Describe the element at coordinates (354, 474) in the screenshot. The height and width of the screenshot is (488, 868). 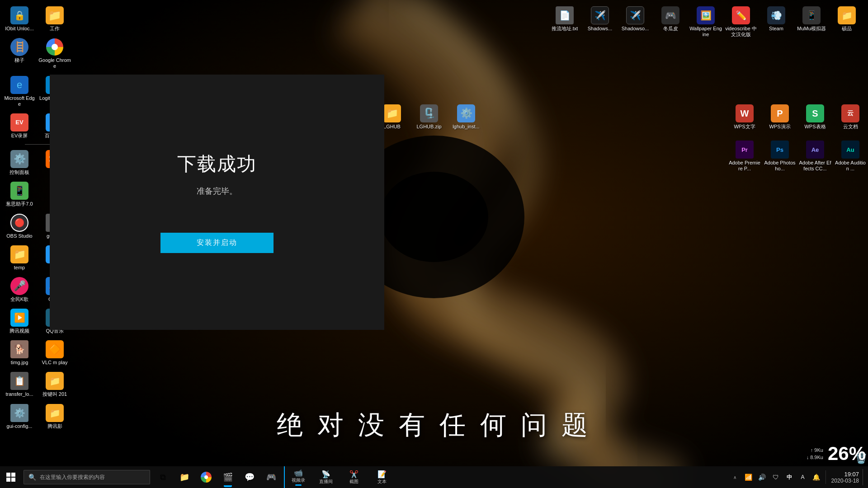
I see `screenshot-icon: ✂️` at that location.